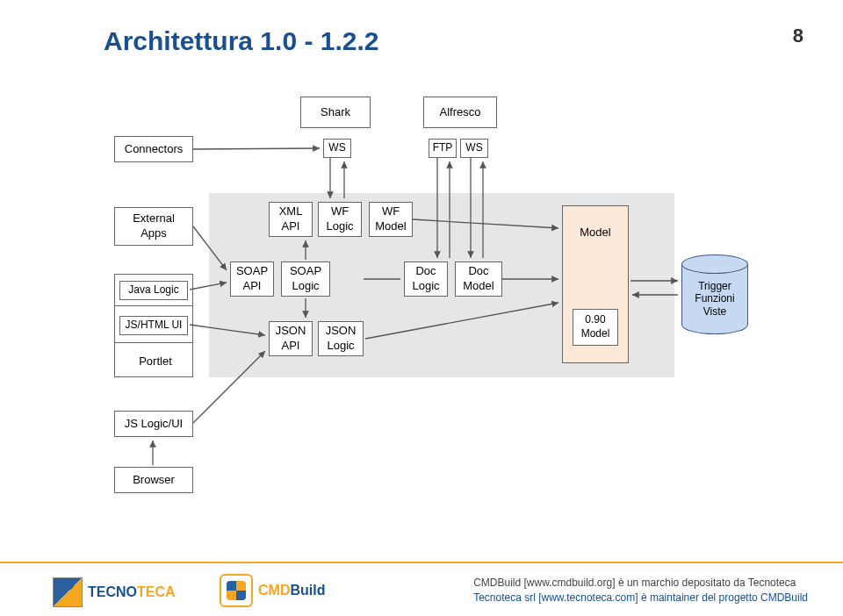 The height and width of the screenshot is (616, 843). I want to click on box-browser: Browser, so click(154, 480).